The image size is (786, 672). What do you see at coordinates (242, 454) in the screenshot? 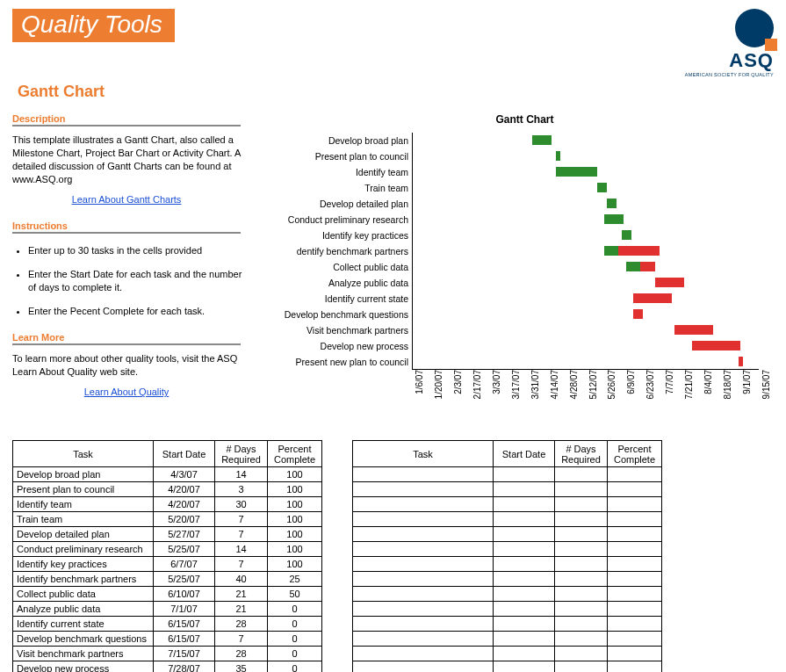
I see `col-days: # Days Required` at bounding box center [242, 454].